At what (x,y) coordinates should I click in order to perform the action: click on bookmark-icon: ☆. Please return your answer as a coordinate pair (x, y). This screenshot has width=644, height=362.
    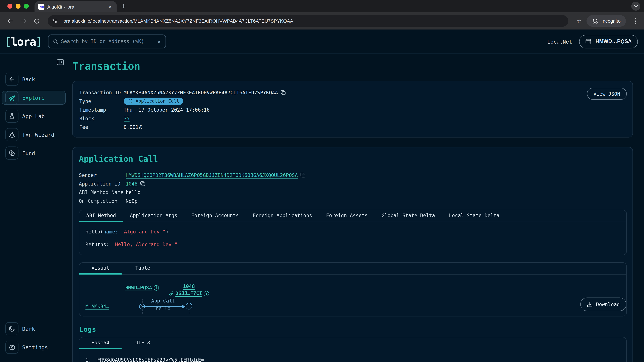
    Looking at the image, I should click on (579, 21).